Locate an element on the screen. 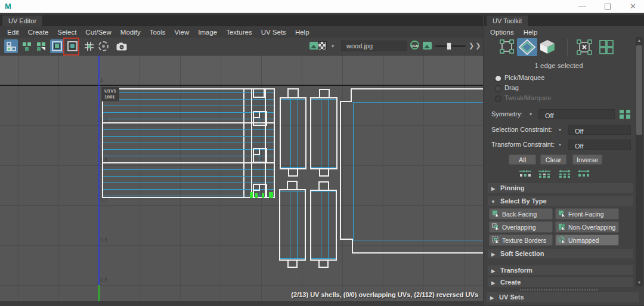 The image size is (644, 306). menu-edit: Edit is located at coordinates (13, 32).